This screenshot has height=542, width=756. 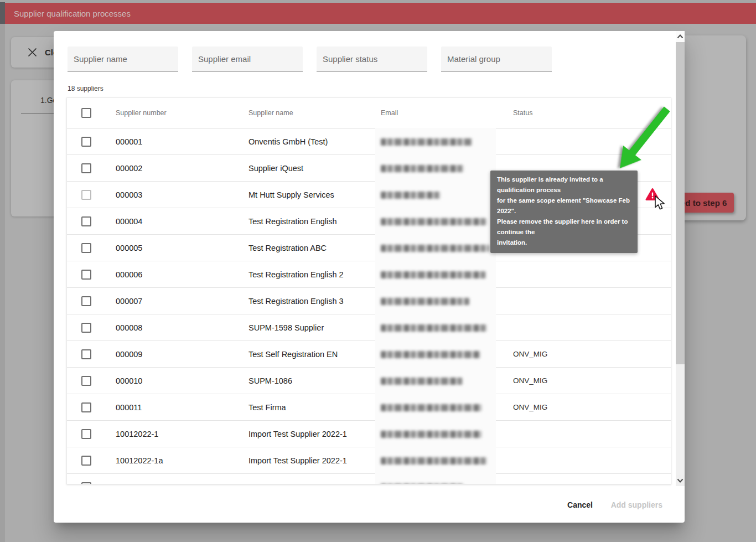 What do you see at coordinates (680, 37) in the screenshot?
I see `scrollbar-up-button` at bounding box center [680, 37].